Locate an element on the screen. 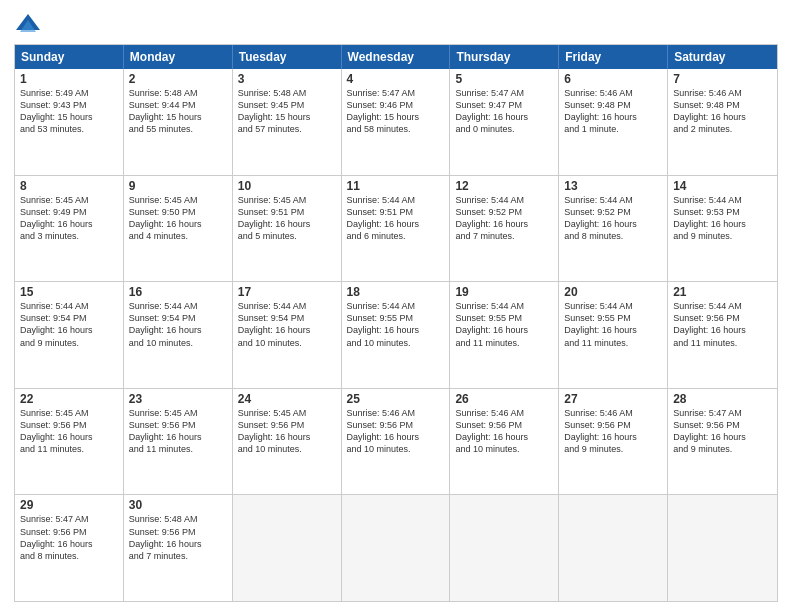 The width and height of the screenshot is (792, 612). calendar-cell: 17Sunrise: 5:44 AM Sunset: 9:54 PM Dayli… is located at coordinates (288, 335).